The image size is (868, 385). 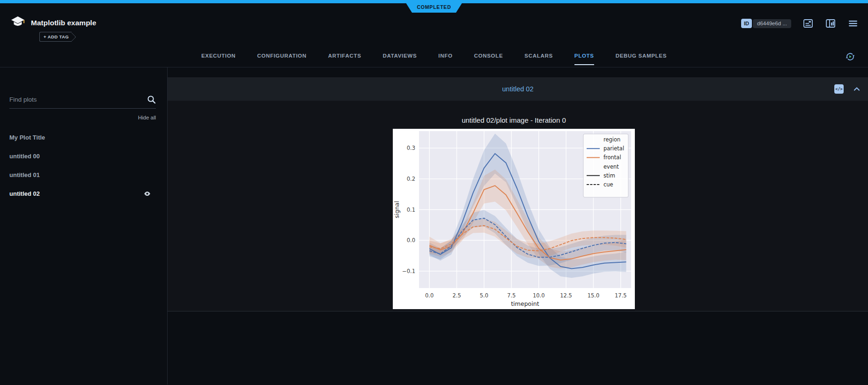 I want to click on plot-list-item: untitled 02, so click(x=83, y=193).